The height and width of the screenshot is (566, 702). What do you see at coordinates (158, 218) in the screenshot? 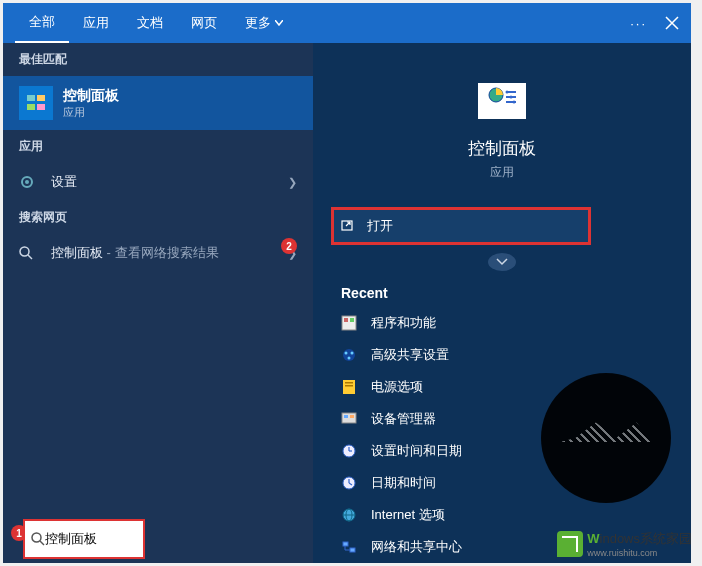
I see `section-web: 搜索网页` at bounding box center [158, 218].